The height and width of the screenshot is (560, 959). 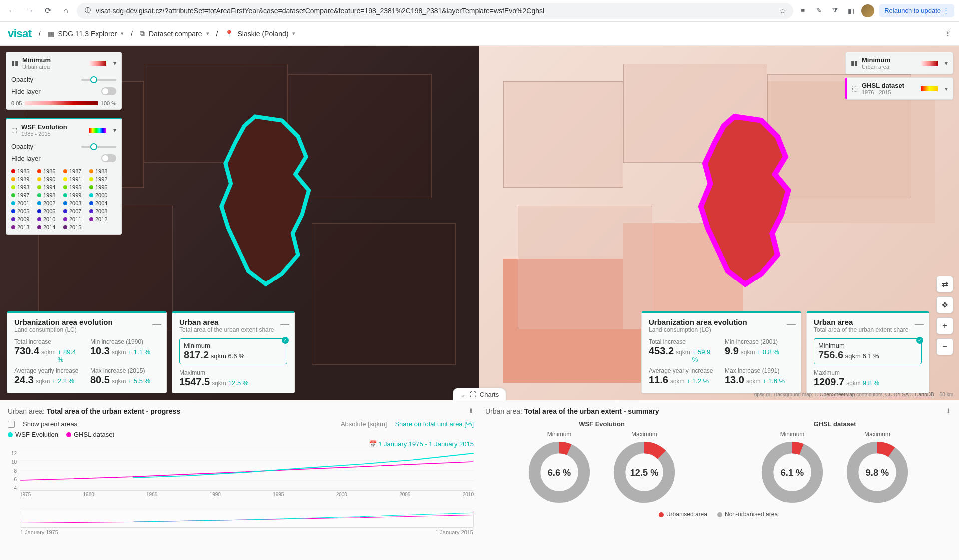 What do you see at coordinates (917, 11) in the screenshot?
I see `relaunch-button: Relaunch to update⋮` at bounding box center [917, 11].